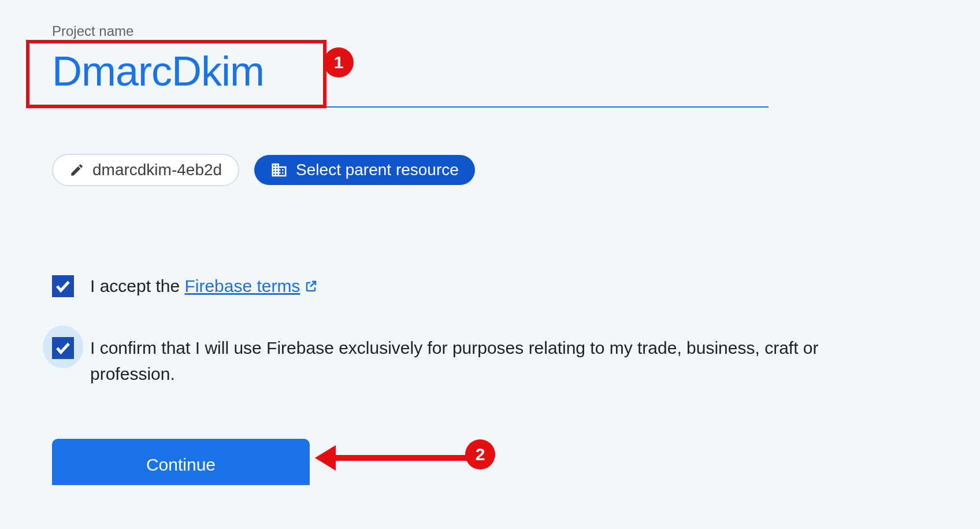 The width and height of the screenshot is (980, 529). Describe the element at coordinates (392, 458) in the screenshot. I see `annotation-arrow` at that location.